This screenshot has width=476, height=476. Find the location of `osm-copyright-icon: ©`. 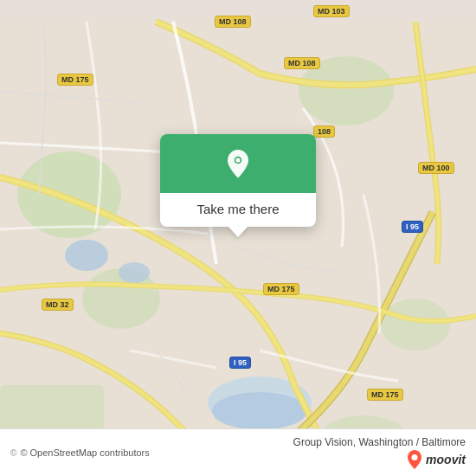

osm-copyright-icon: © is located at coordinates (14, 453).